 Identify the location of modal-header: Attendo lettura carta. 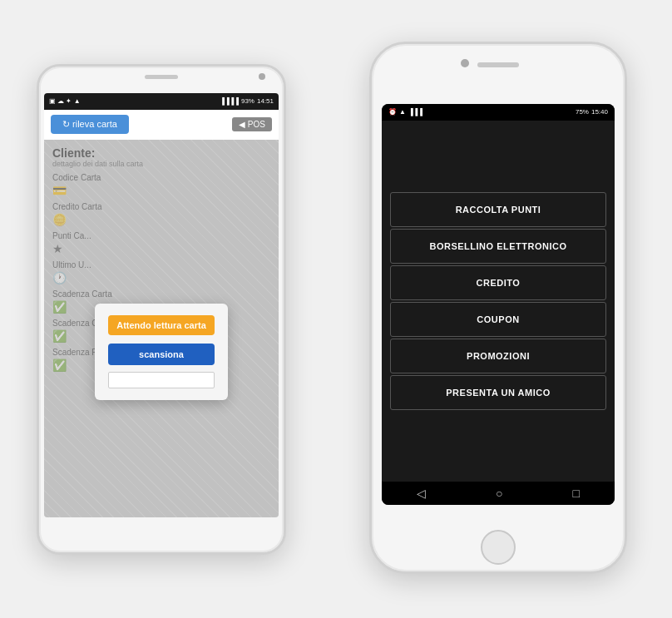
(161, 325).